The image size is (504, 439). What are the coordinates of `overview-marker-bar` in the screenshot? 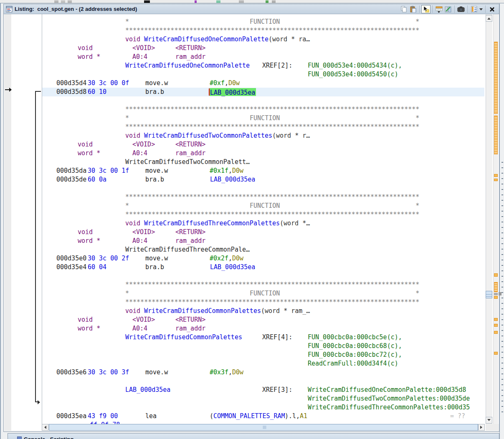 It's located at (496, 222).